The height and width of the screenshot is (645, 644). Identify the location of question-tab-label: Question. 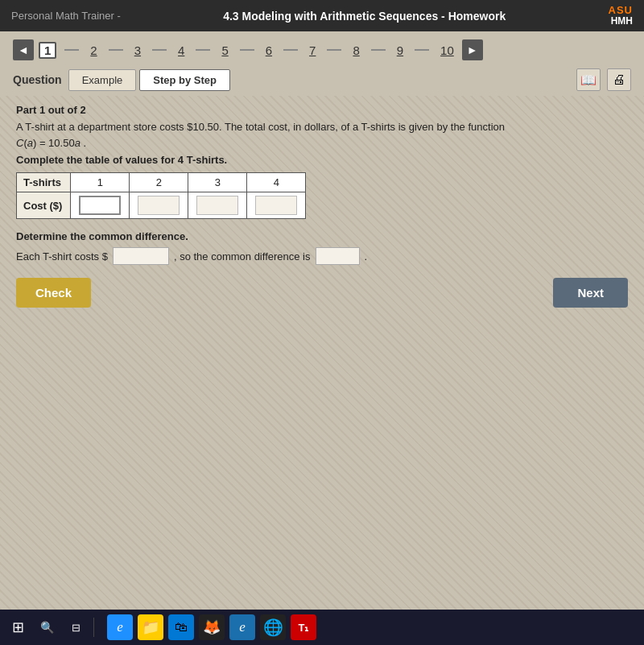
(37, 80).